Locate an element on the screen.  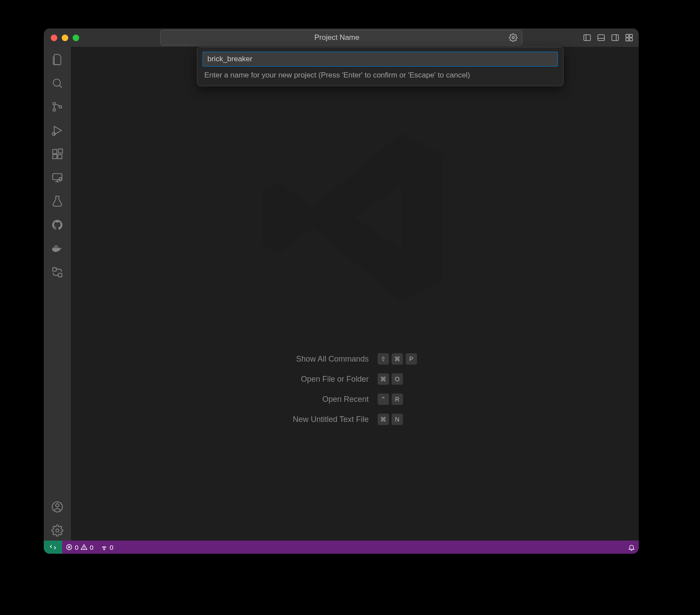
ports-status: 0 is located at coordinates (107, 547).